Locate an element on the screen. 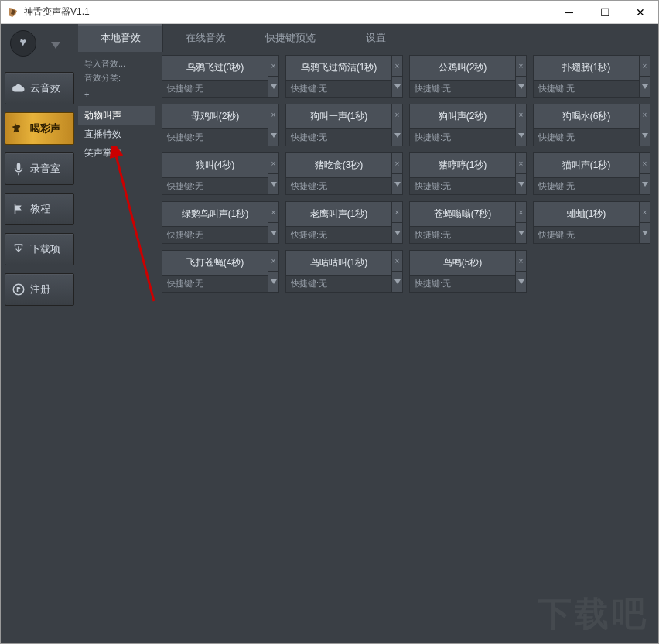  close-button: ✕ is located at coordinates (640, 12).